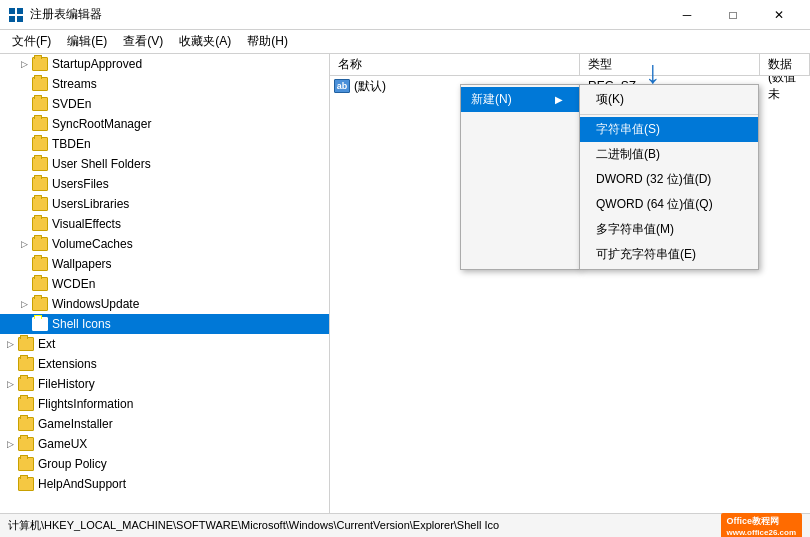 The image size is (810, 537). What do you see at coordinates (733, 15) in the screenshot?
I see `window-controls: ─ □ ✕` at bounding box center [733, 15].